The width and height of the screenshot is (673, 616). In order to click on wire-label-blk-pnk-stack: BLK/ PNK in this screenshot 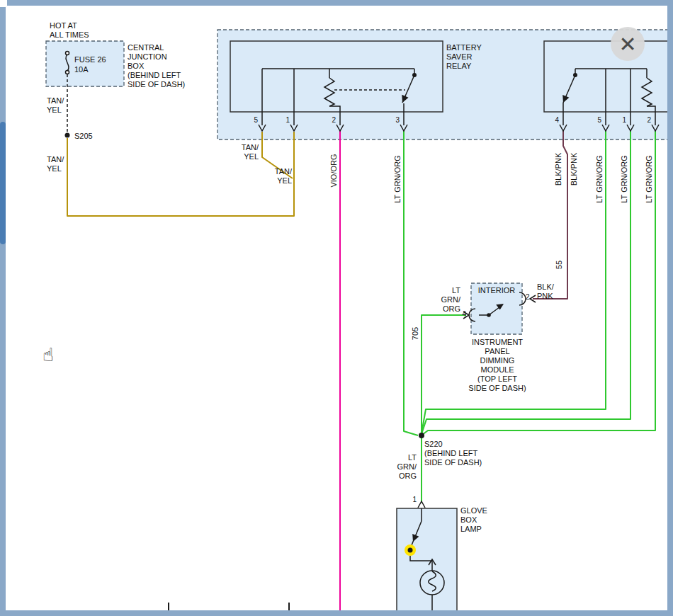, I will do `click(545, 292)`.